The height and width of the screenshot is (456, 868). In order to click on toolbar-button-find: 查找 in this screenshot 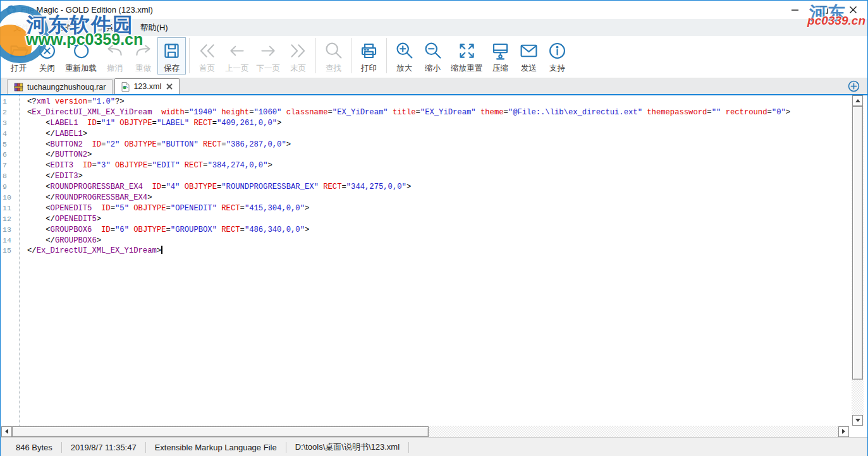, I will do `click(334, 56)`.